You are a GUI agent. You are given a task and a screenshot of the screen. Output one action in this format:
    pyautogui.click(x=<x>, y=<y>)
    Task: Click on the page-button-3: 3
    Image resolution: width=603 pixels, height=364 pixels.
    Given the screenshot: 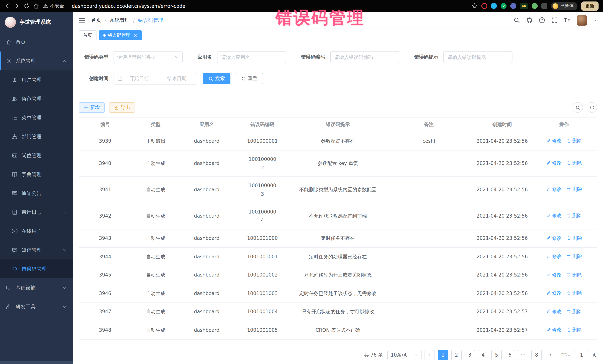 What is the action you would take?
    pyautogui.click(x=470, y=355)
    